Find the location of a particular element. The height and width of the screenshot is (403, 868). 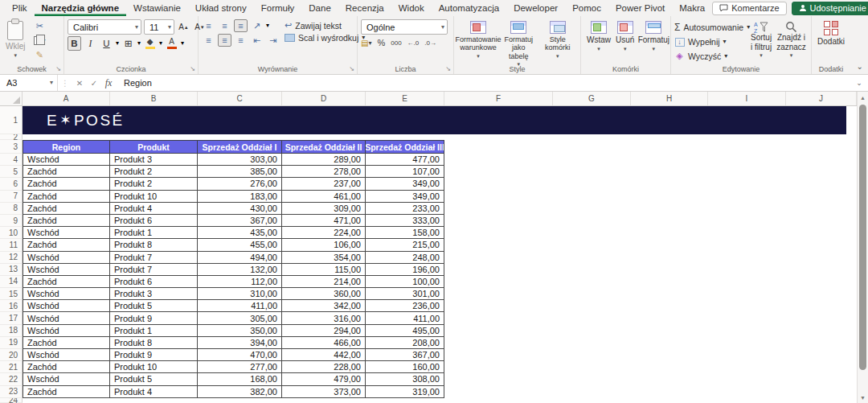

row-header-16: 16 is located at coordinates (11, 306).